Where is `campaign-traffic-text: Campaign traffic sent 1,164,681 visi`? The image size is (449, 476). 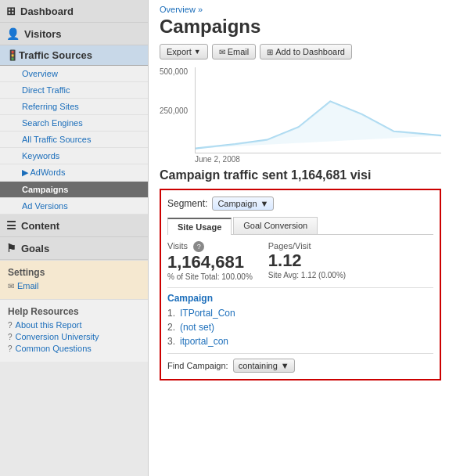
campaign-traffic-text: Campaign traffic sent 1,164,681 visi is located at coordinates (300, 175).